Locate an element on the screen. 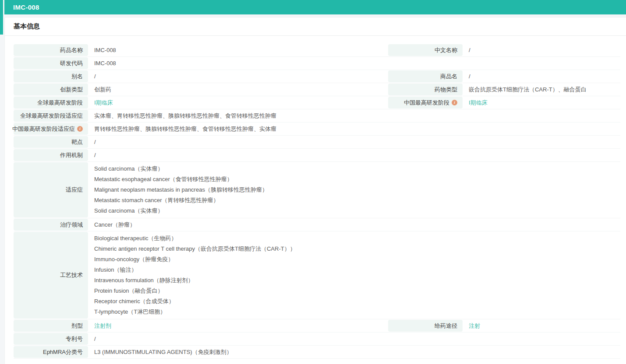 The image size is (626, 364). field-value-line: Chimeric antigen receptor T cell therapy… is located at coordinates (195, 249).